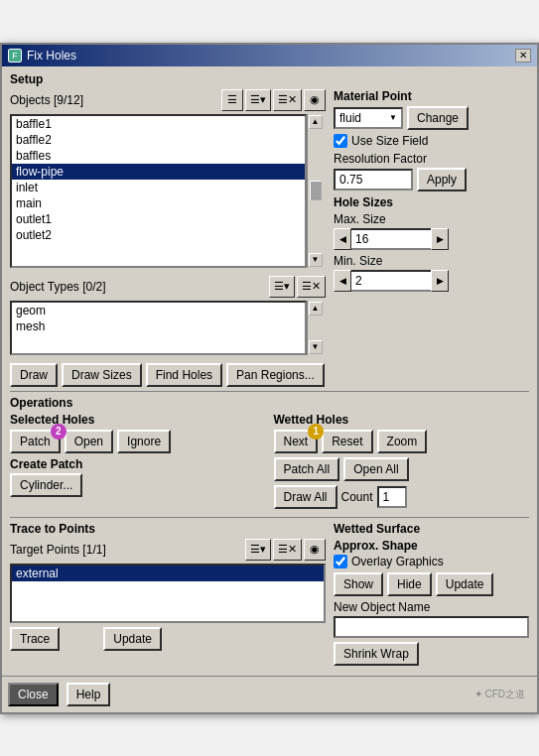  What do you see at coordinates (308, 469) in the screenshot?
I see `patch-all-button: Patch All` at bounding box center [308, 469].